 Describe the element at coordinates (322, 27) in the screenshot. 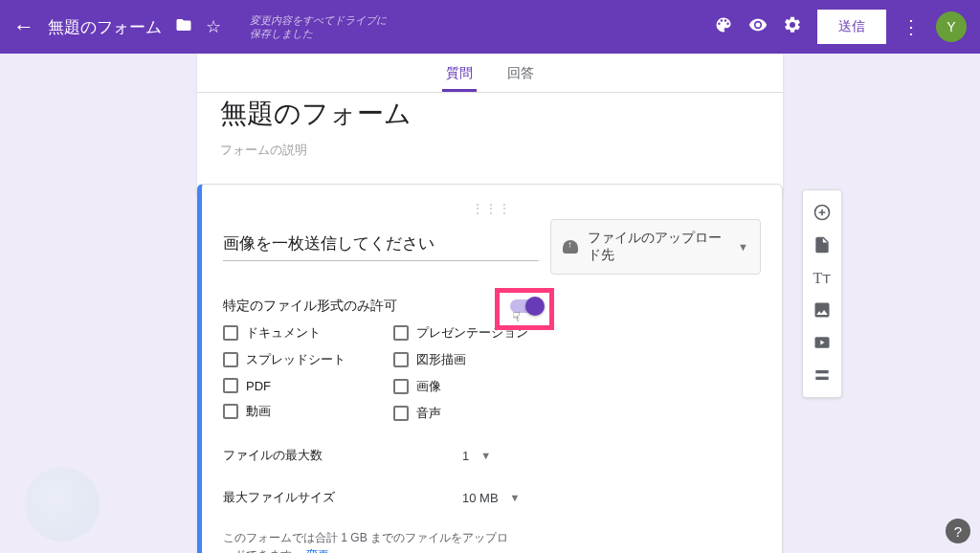

I see `save-status: 変更内容をすべてドライブに保存しました` at that location.